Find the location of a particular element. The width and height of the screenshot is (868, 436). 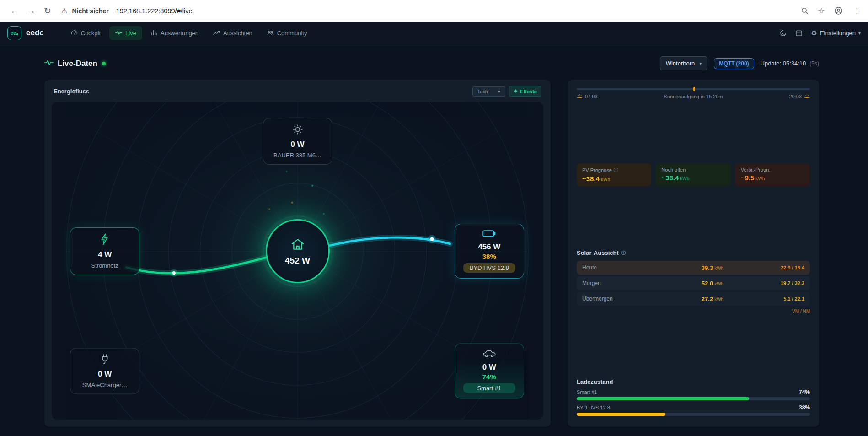

mqtt-status-badge: MQTT (200) is located at coordinates (734, 64).